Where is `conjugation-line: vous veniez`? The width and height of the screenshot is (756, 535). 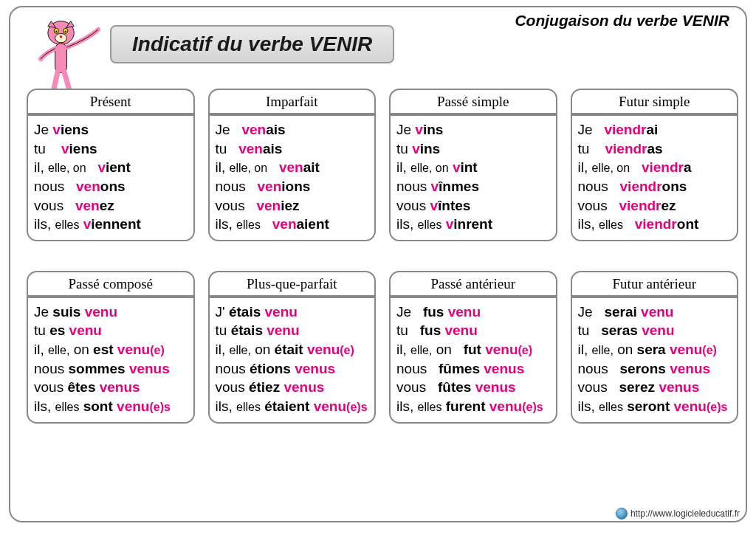
conjugation-line: vous veniez is located at coordinates (292, 206).